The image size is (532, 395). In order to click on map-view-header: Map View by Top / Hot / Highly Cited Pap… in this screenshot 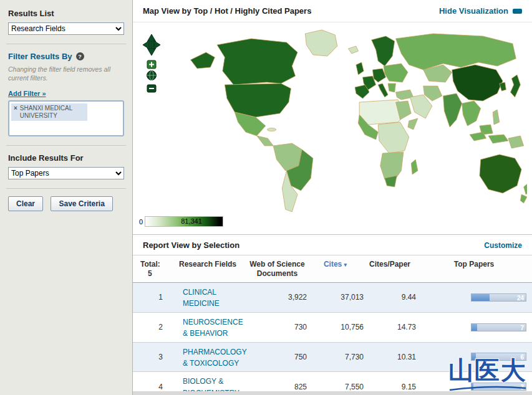, I will do `click(332, 11)`.